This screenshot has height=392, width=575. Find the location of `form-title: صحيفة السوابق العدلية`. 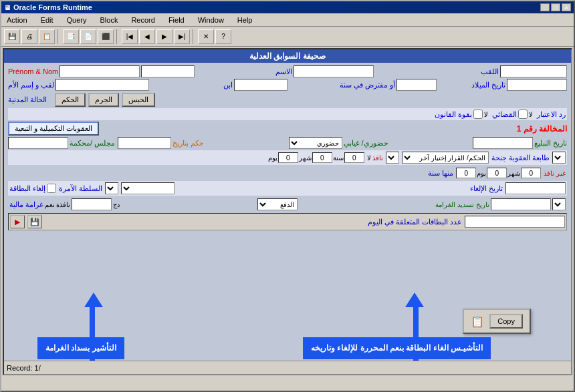

form-title: صحيفة السوابق العدلية is located at coordinates (288, 56).